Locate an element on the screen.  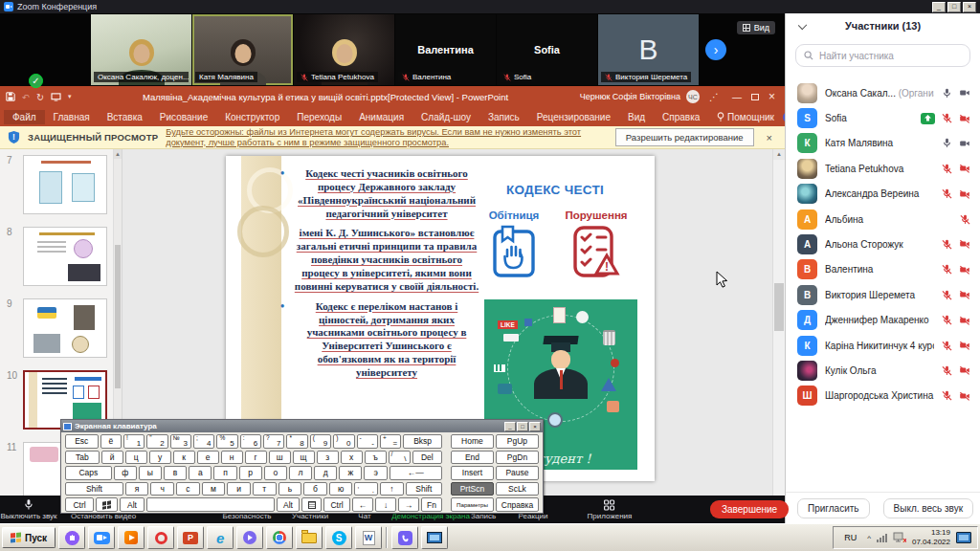
keyboard-key: э is located at coordinates (375, 473).